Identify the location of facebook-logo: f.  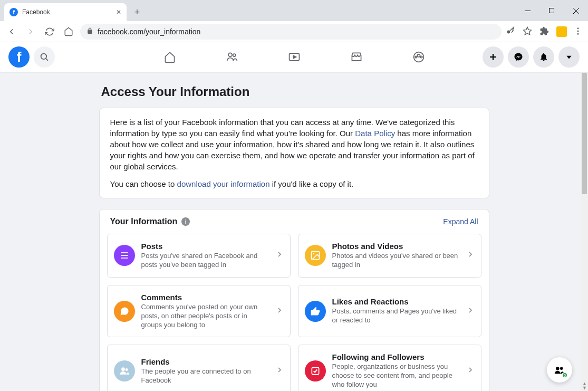
(19, 57).